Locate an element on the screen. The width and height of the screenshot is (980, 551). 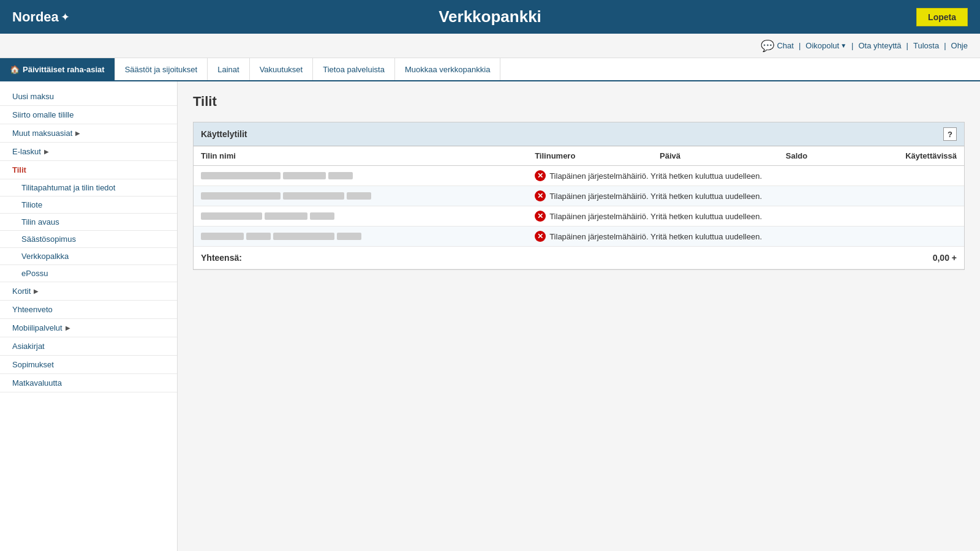
ohje-link: Ohje is located at coordinates (959, 45).